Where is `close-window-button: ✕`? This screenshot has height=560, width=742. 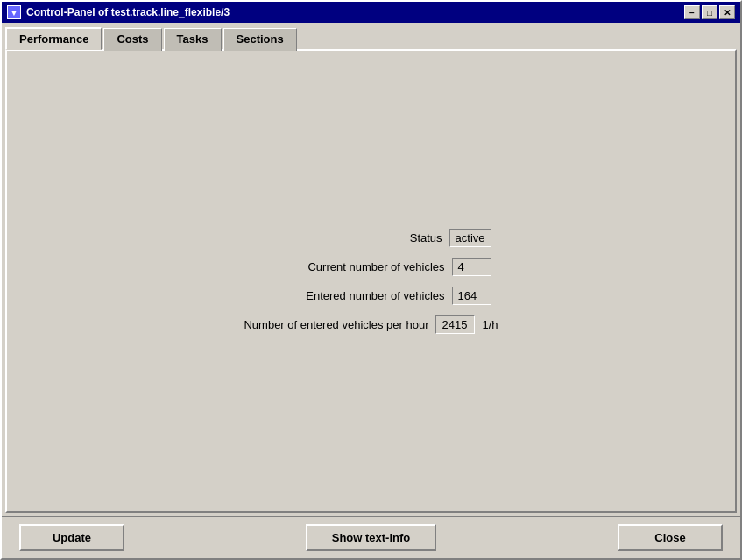 close-window-button: ✕ is located at coordinates (727, 12).